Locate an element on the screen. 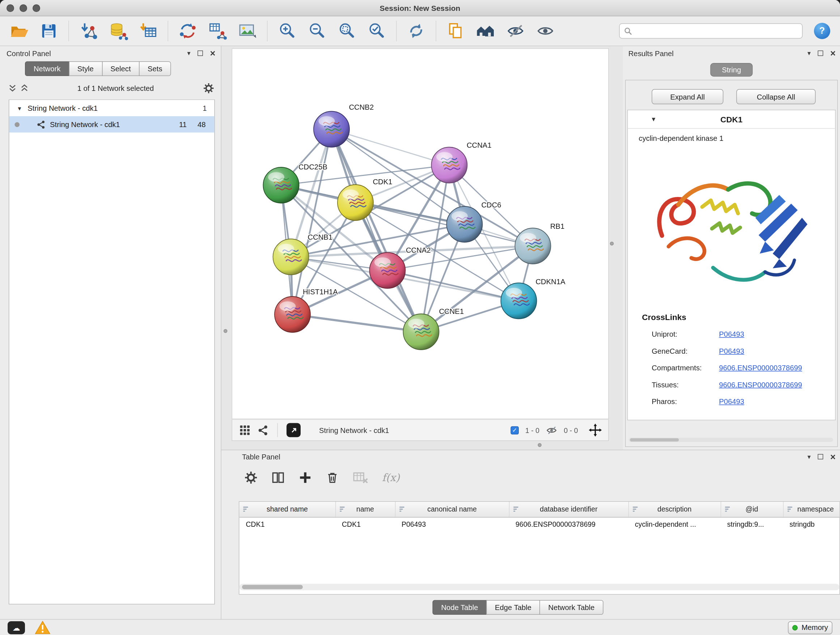 The height and width of the screenshot is (635, 840). protein-card: ▼ CDK1 cyclin-dependent kinase 1 is located at coordinates (731, 265).